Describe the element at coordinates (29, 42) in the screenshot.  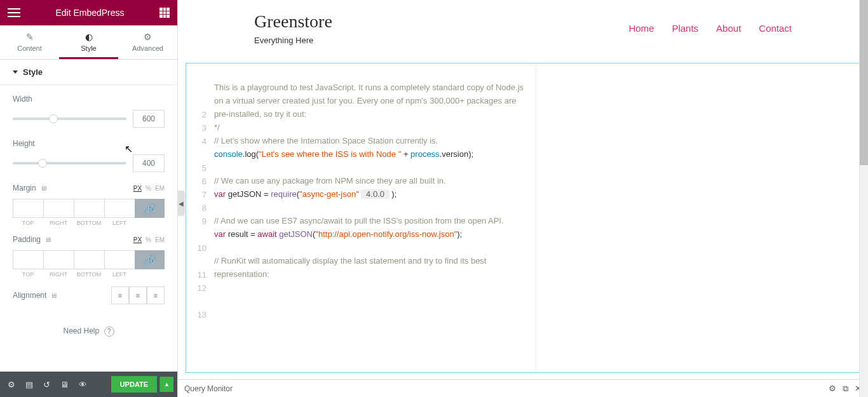
I see `tab-content: ✎Content` at that location.